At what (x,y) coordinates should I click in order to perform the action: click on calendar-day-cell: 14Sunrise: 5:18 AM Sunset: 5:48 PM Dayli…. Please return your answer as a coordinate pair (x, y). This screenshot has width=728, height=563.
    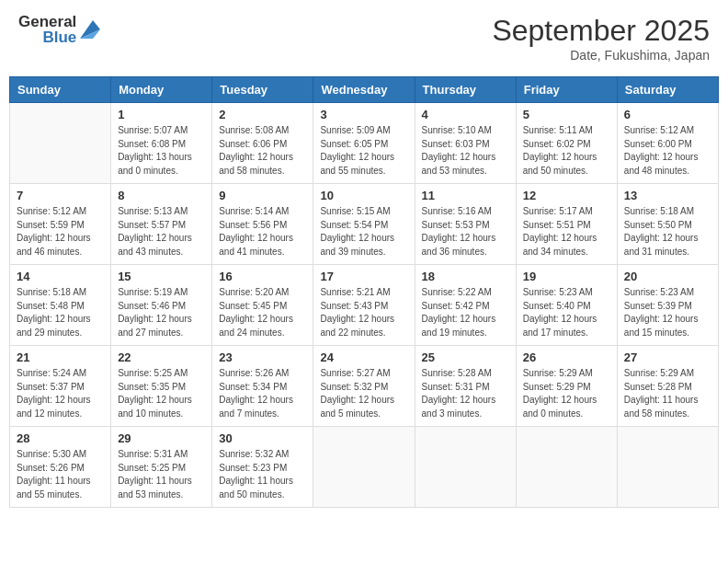
    Looking at the image, I should click on (61, 305).